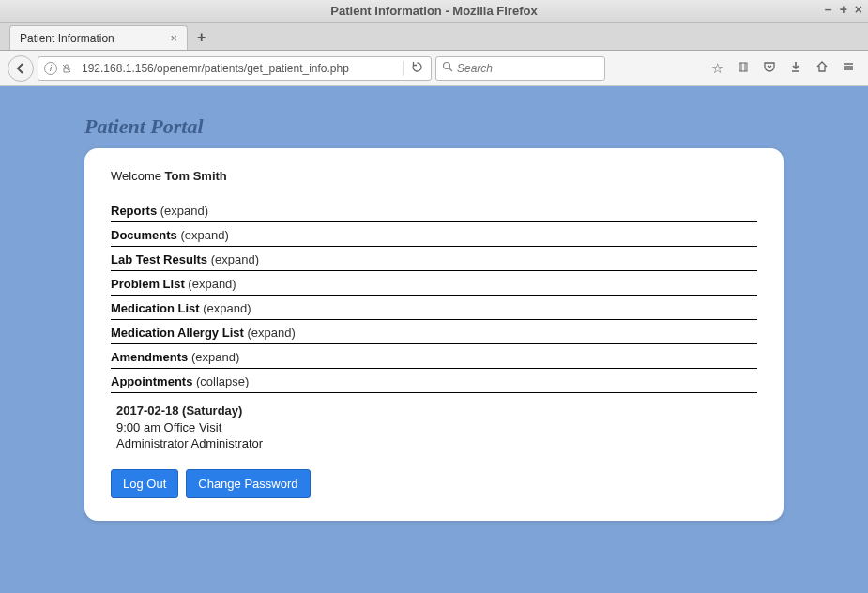  I want to click on search-icon, so click(448, 68).